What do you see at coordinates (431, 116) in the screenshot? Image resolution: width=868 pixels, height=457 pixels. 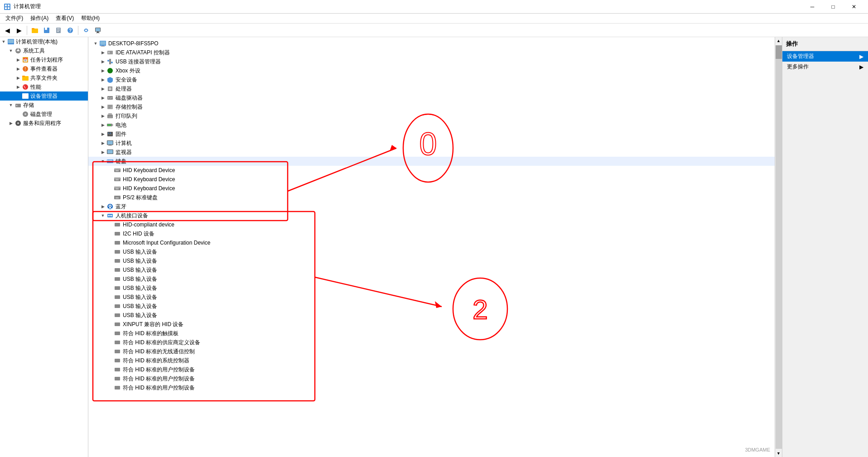 I see `device-printqueue: ▶ 打印队列` at bounding box center [431, 116].